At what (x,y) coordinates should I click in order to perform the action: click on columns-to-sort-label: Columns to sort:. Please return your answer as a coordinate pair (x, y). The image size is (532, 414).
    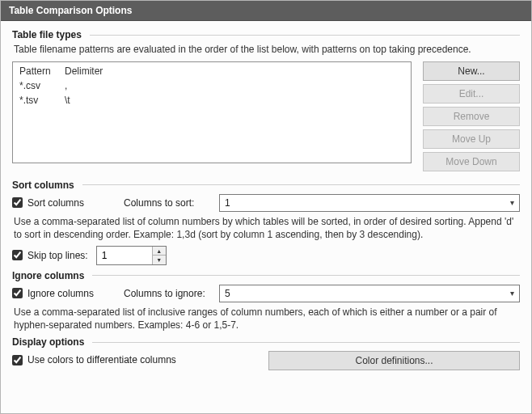
    Looking at the image, I should click on (168, 203).